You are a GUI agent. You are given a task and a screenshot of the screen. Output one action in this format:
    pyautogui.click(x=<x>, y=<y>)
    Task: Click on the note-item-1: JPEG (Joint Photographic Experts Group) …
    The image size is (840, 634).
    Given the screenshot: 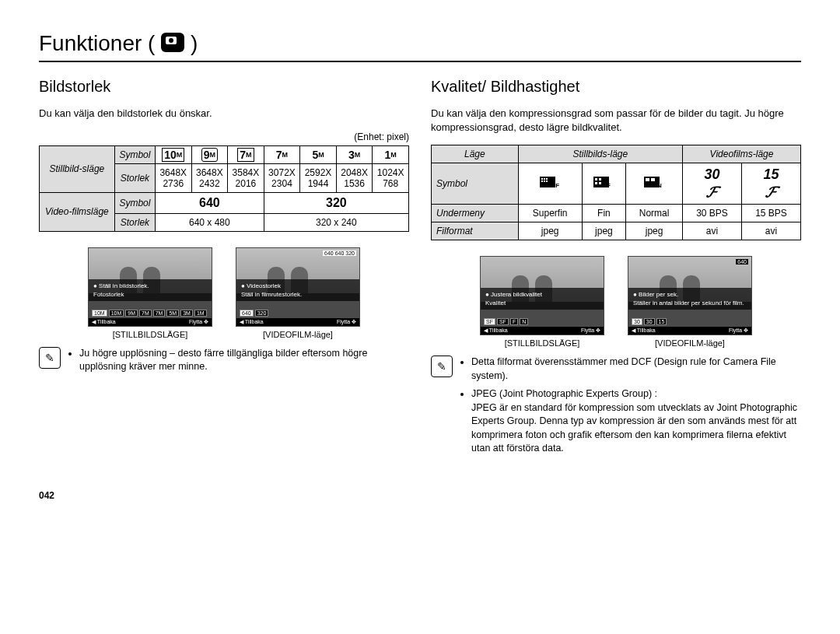 What is the action you would take?
    pyautogui.click(x=636, y=422)
    